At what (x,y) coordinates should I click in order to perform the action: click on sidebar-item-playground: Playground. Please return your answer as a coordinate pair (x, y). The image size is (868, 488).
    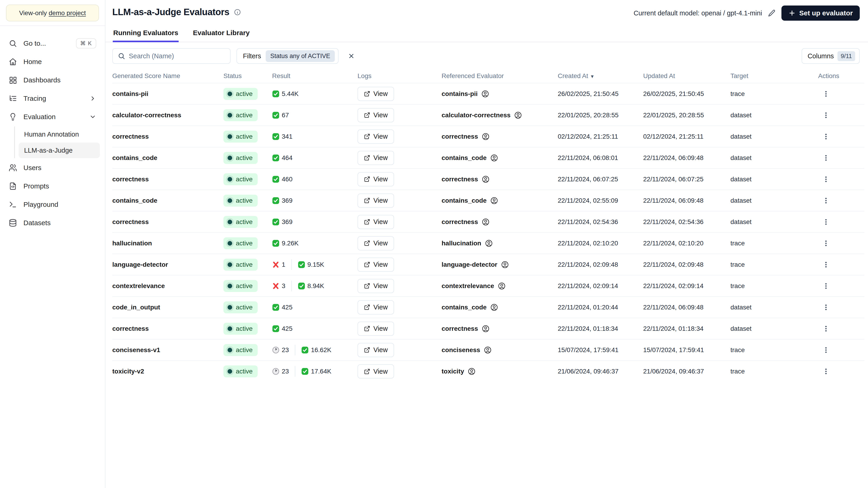
    Looking at the image, I should click on (53, 205).